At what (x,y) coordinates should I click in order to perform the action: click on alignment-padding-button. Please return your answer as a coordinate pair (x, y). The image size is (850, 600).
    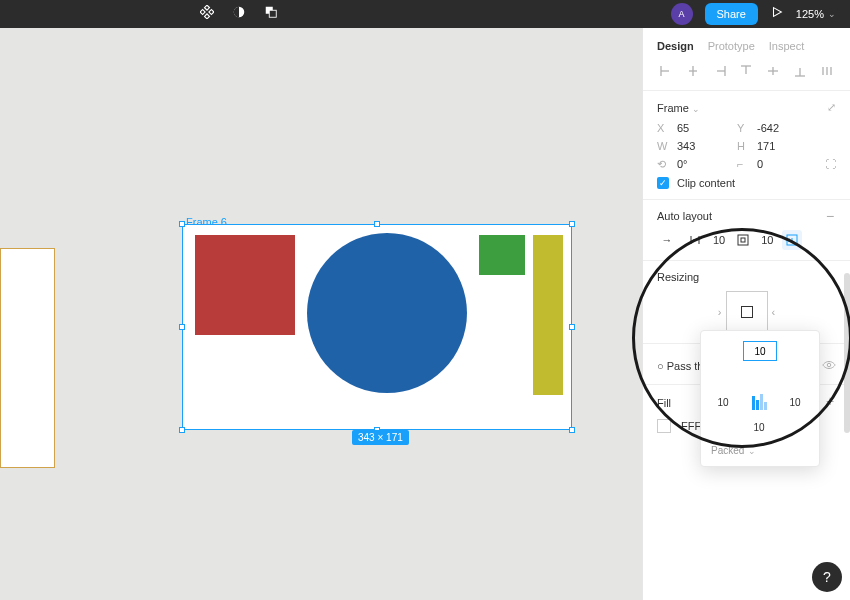
    Looking at the image, I should click on (792, 240).